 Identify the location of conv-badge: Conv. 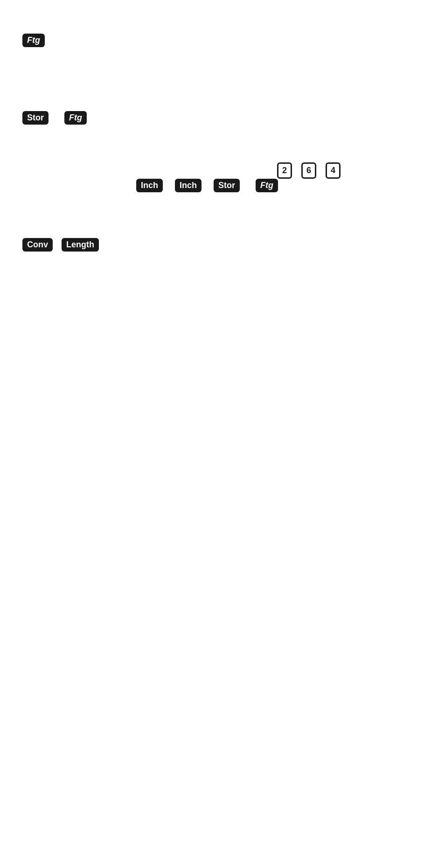
(37, 245).